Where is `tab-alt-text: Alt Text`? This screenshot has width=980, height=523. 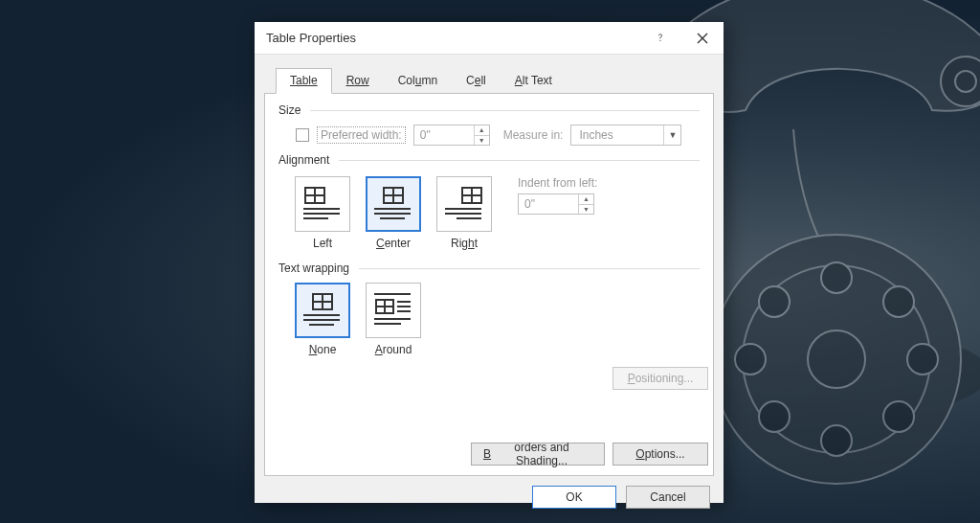 tab-alt-text: Alt Text is located at coordinates (534, 80).